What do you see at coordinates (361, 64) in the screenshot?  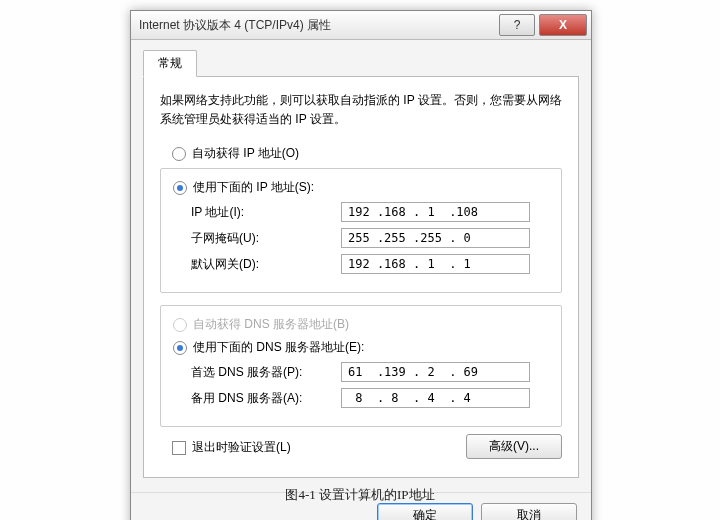 I see `tab-strip: 常规` at bounding box center [361, 64].